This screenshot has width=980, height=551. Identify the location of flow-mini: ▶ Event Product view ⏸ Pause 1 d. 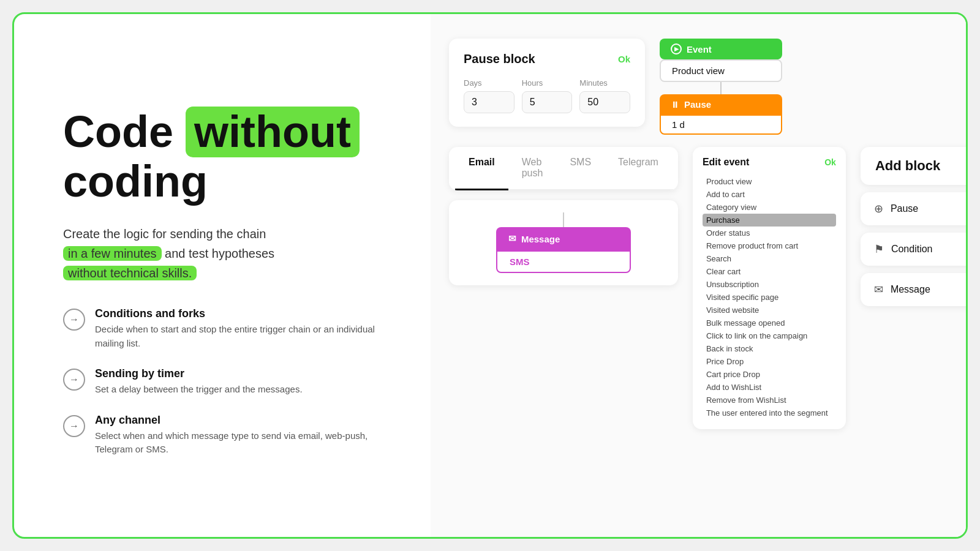
(721, 87).